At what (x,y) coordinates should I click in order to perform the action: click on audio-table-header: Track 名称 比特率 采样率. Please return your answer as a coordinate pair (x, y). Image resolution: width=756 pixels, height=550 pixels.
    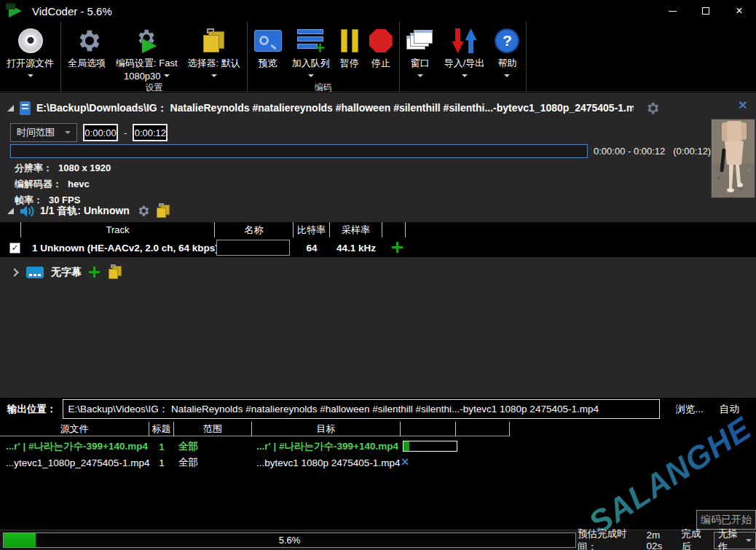
    Looking at the image, I should click on (378, 230).